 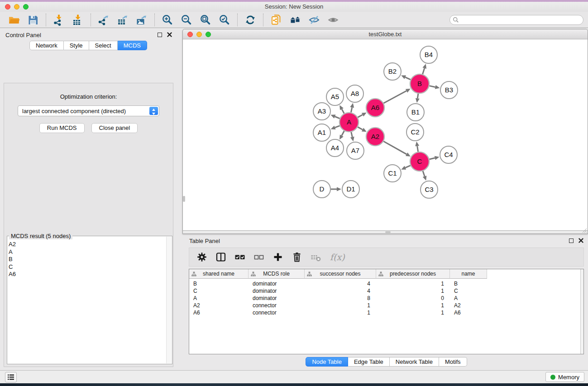 What do you see at coordinates (219, 313) in the screenshot?
I see `cell-shared-name: A6` at bounding box center [219, 313].